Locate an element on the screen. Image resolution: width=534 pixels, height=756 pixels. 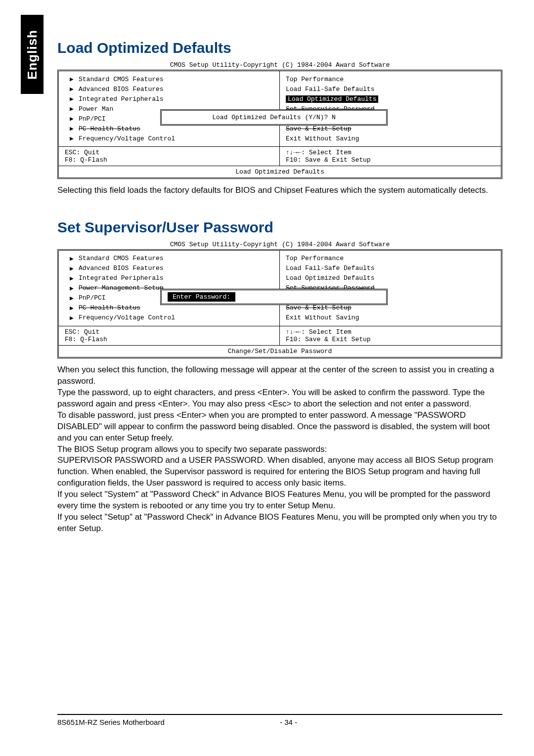
menu-label: Load Optimized Defaults is located at coordinates (330, 278).